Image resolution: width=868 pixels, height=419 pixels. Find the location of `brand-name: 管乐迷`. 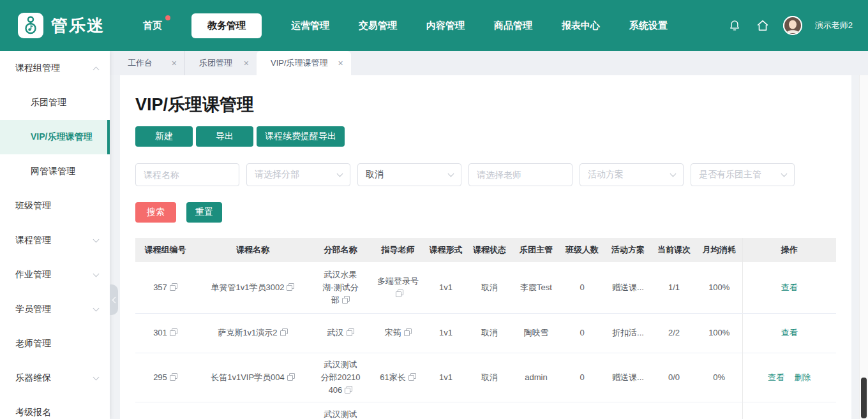

brand-name: 管乐迷 is located at coordinates (78, 26).